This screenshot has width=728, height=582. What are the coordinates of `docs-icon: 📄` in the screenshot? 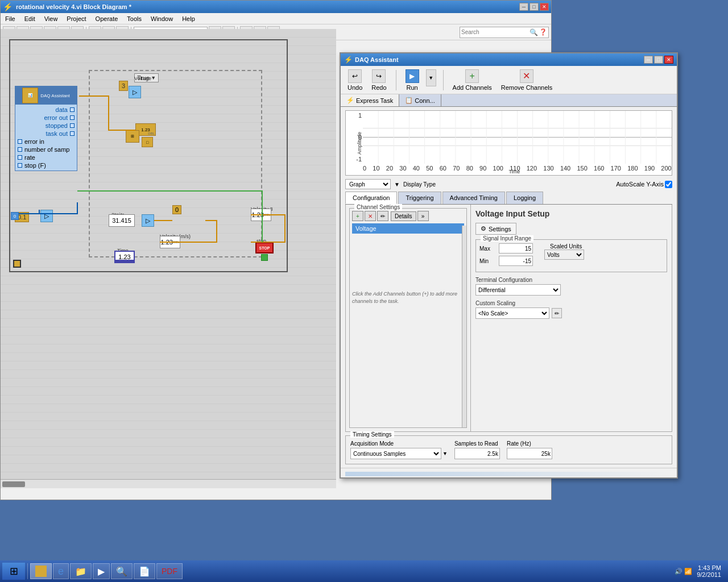 It's located at (144, 572).